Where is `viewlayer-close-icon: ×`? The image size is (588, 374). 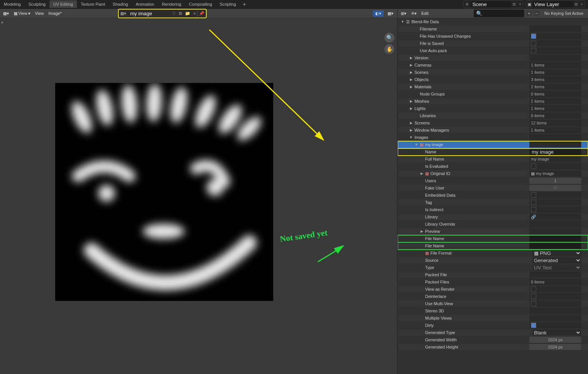
viewlayer-close-icon: × is located at coordinates (582, 4).